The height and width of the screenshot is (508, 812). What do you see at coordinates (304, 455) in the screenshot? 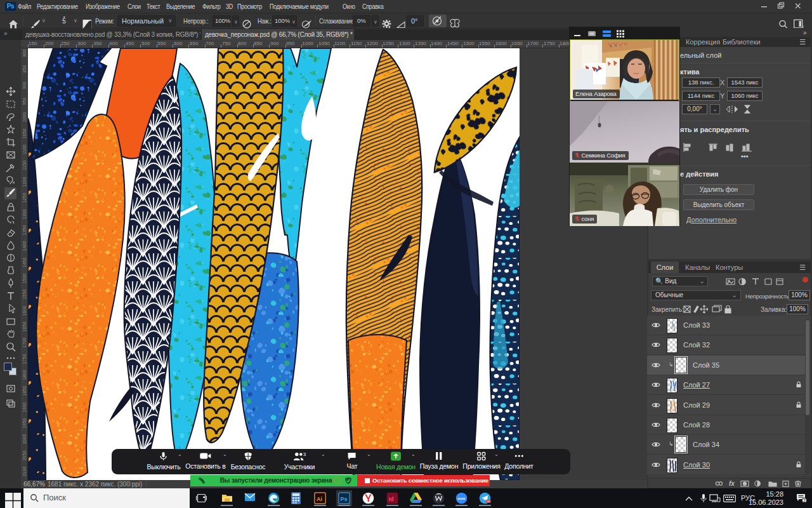
I see `svg-text: 3` at bounding box center [304, 455].